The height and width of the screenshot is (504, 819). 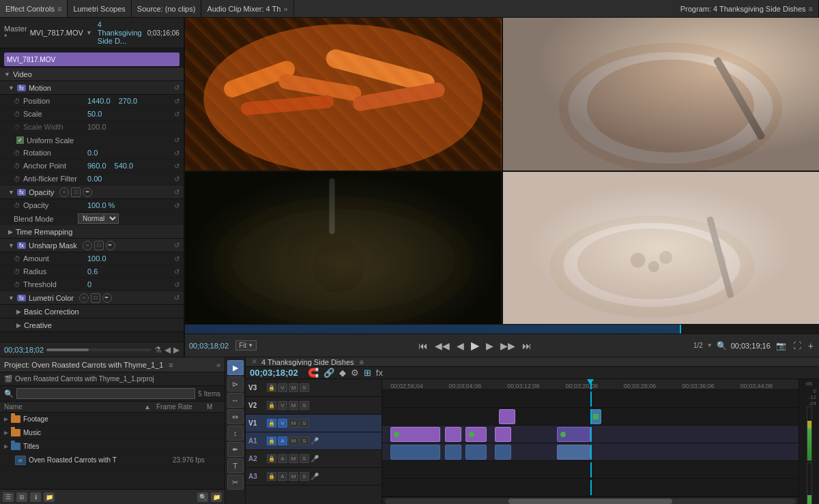 I want to click on list-view-btn: ☰, so click(x=8, y=497).